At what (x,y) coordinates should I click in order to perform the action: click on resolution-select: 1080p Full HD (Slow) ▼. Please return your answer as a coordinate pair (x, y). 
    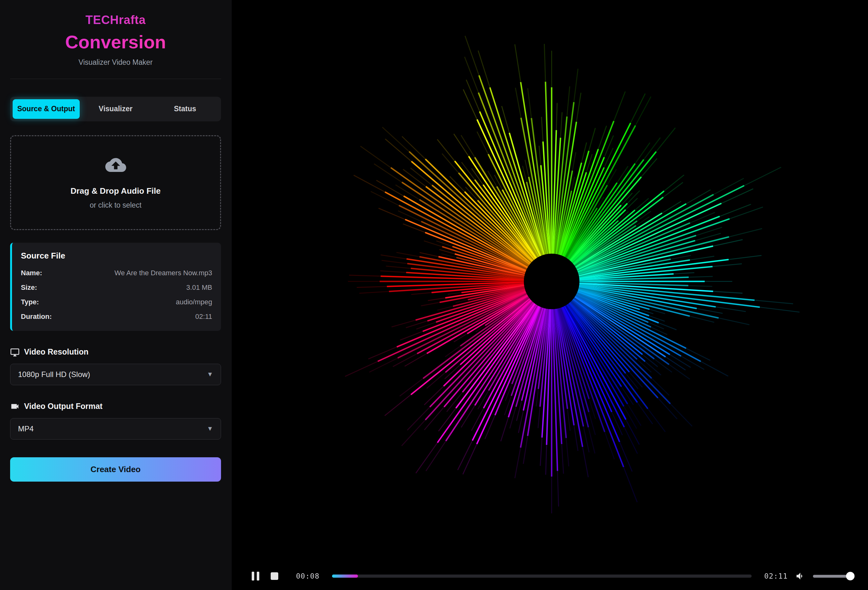
    Looking at the image, I should click on (116, 375).